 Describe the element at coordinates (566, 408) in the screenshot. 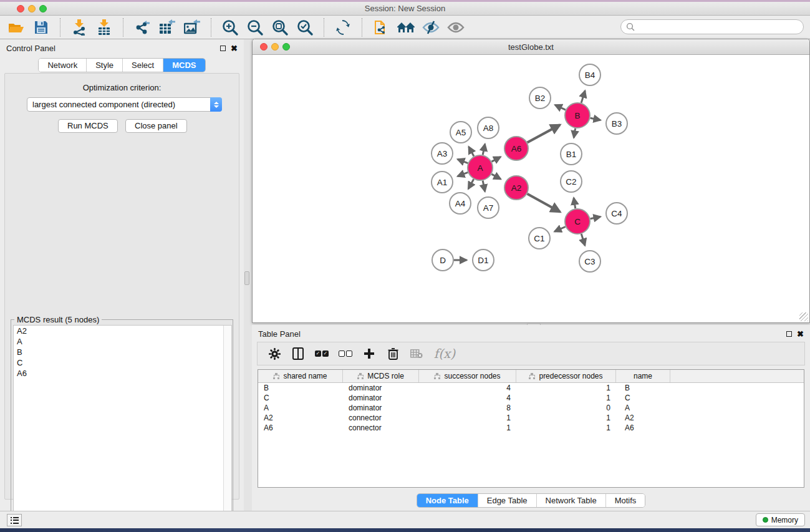

I see `table-cell: 0` at that location.